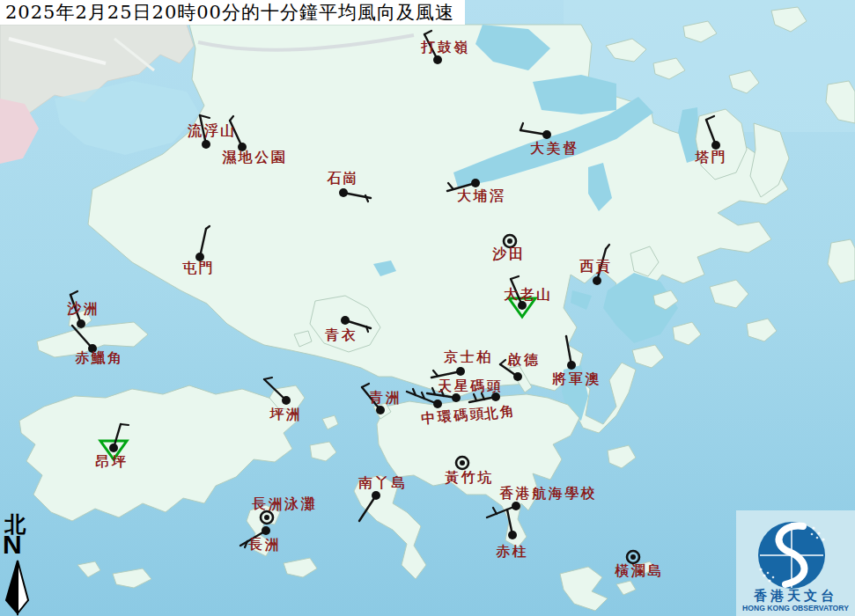 The height and width of the screenshot is (616, 855). Describe the element at coordinates (267, 517) in the screenshot. I see `station-cheung-chau-beach` at that location.